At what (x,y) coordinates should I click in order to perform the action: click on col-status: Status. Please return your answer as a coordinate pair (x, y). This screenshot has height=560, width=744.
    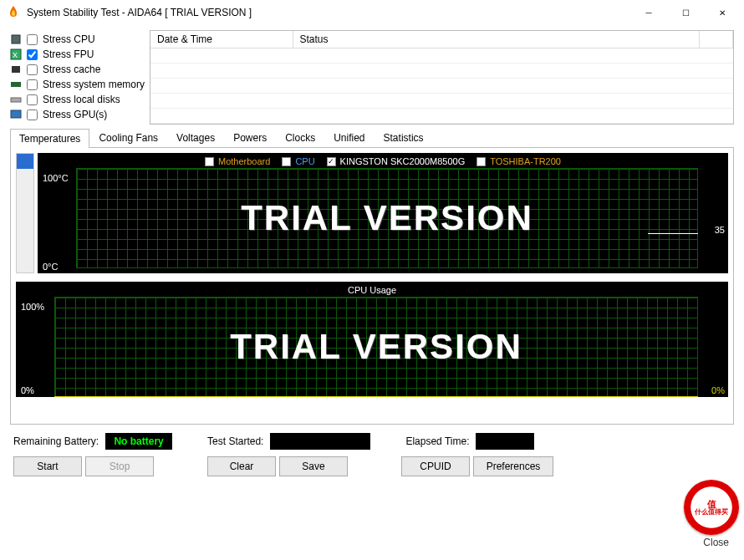
    Looking at the image, I should click on (496, 40).